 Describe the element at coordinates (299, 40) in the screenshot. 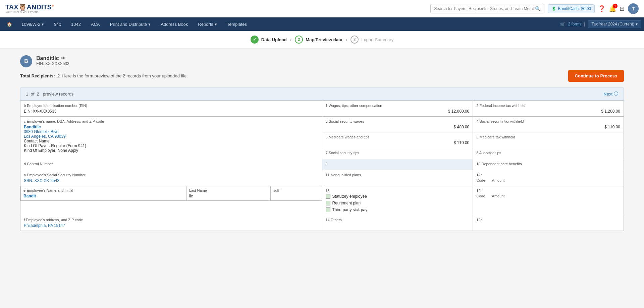

I see `step-2-circle: 2` at that location.